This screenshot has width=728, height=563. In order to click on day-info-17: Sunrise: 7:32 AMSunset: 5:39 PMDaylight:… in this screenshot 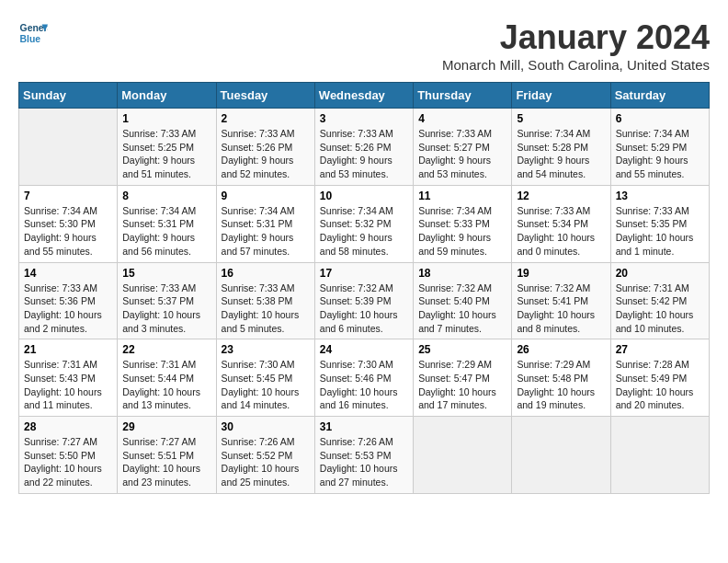, I will do `click(364, 309)`.